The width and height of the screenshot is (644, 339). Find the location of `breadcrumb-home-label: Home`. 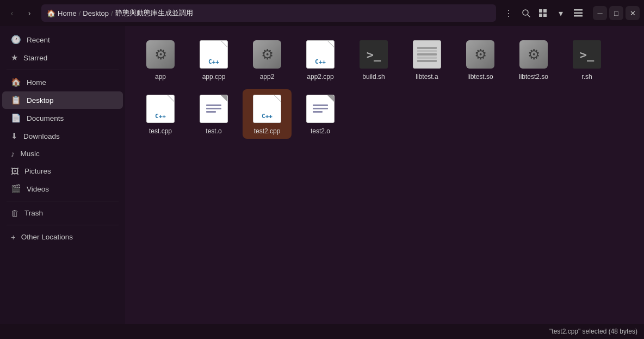

breadcrumb-home-label: Home is located at coordinates (67, 13).